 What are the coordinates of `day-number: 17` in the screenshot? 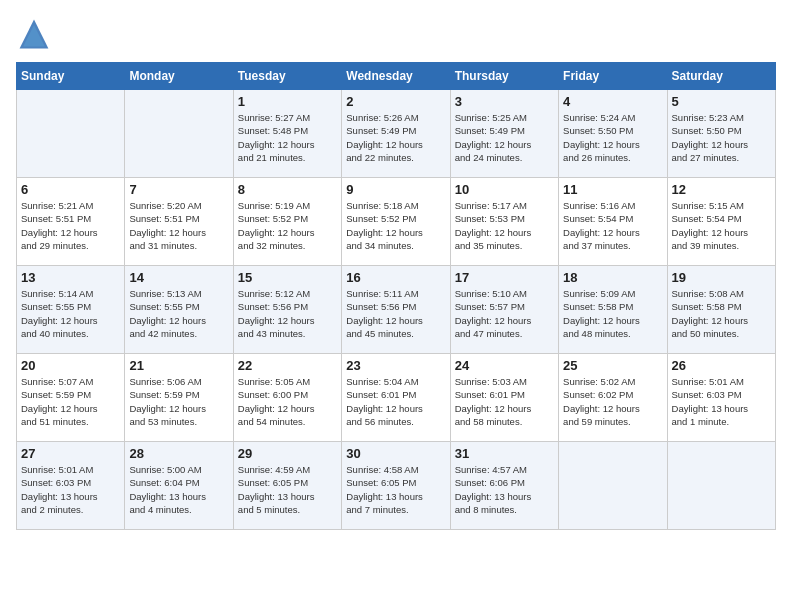 It's located at (504, 278).